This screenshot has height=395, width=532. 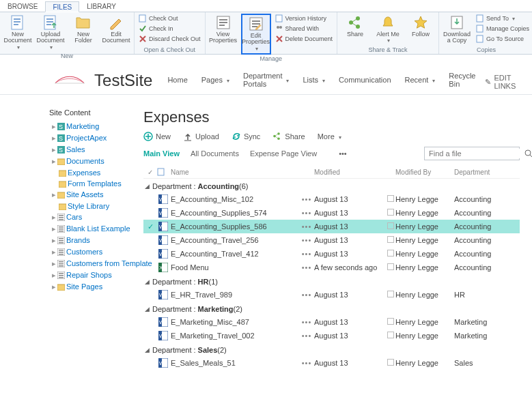 What do you see at coordinates (51, 33) in the screenshot?
I see `upload-document-button: Upload Document` at bounding box center [51, 33].